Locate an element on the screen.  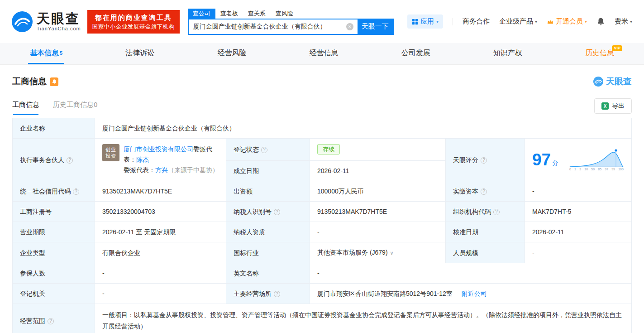
search-tab-company: 查公司 is located at coordinates (202, 14).